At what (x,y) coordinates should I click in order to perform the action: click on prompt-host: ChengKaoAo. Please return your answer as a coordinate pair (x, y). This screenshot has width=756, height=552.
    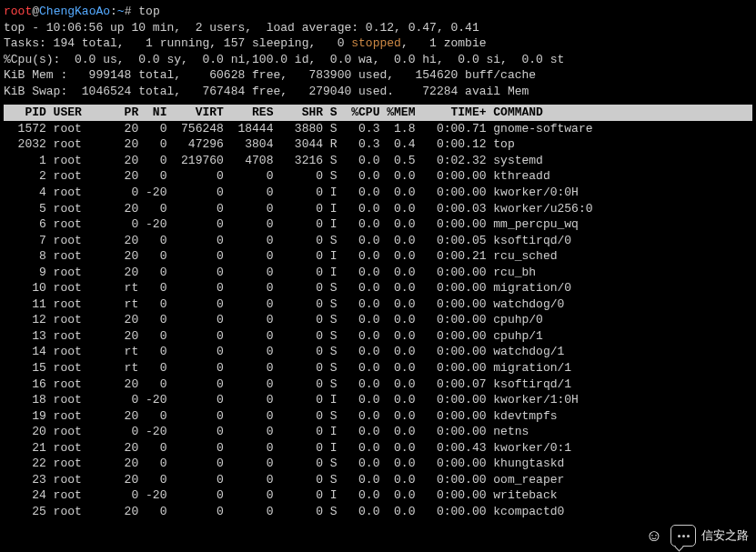
    Looking at the image, I should click on (75, 11).